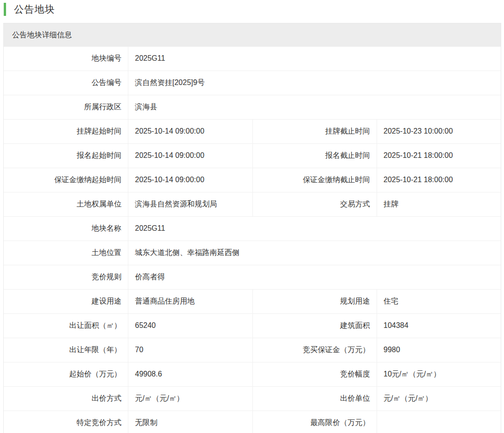  What do you see at coordinates (315, 399) in the screenshot?
I see `field-label: 出价单位` at bounding box center [315, 399].